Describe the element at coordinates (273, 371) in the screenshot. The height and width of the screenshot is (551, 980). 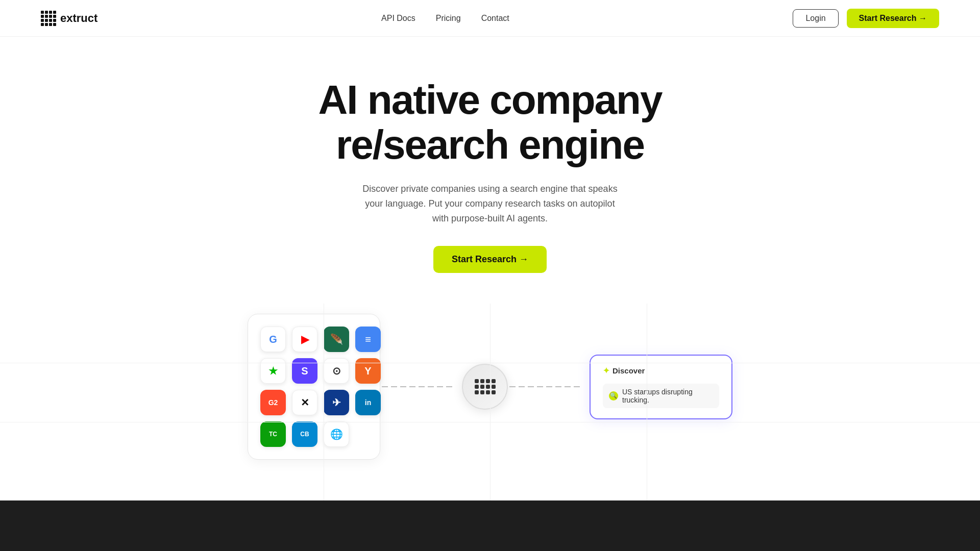
I see `integration-icon-star: ★` at that location.